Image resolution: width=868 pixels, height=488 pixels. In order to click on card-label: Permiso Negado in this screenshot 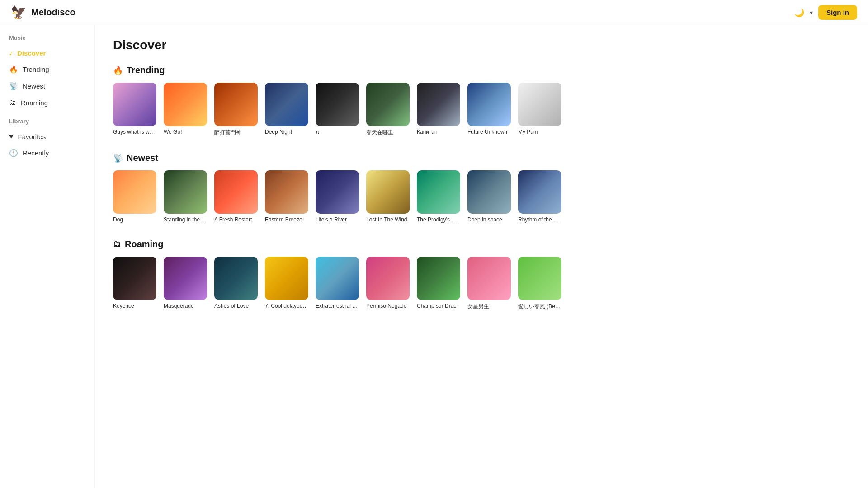, I will do `click(388, 306)`.